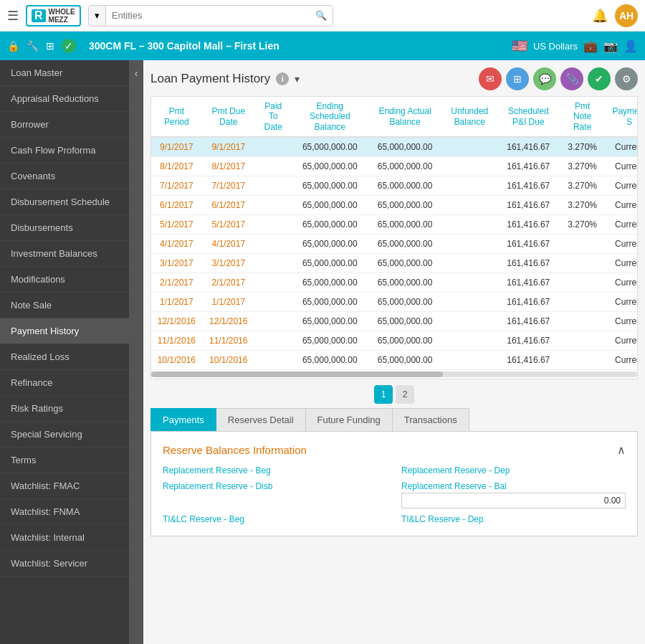  Describe the element at coordinates (517, 79) in the screenshot. I see `grid-action-icon: ⊞` at that location.